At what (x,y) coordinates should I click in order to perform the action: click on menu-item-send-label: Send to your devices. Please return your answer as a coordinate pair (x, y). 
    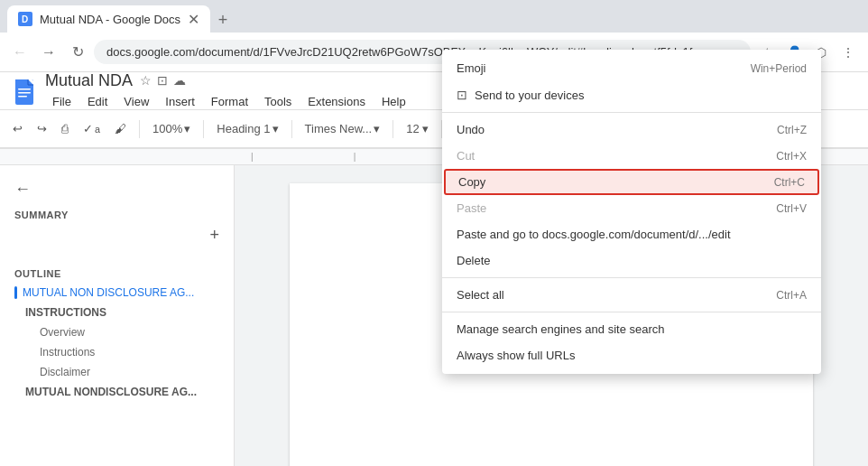
    Looking at the image, I should click on (529, 96).